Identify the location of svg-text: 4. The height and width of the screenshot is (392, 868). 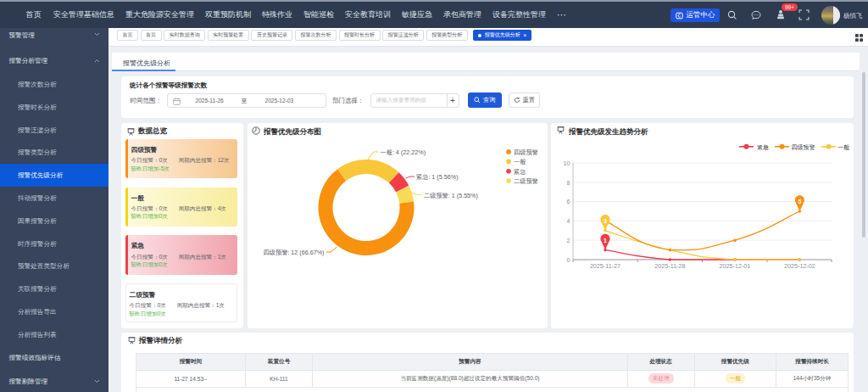
(569, 221).